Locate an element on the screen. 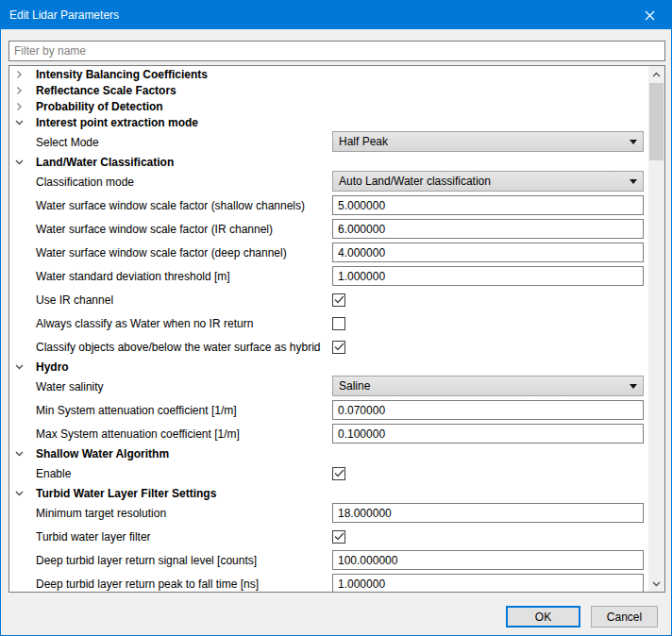 Image resolution: width=672 pixels, height=636 pixels. cancel-button: Cancel is located at coordinates (625, 617).